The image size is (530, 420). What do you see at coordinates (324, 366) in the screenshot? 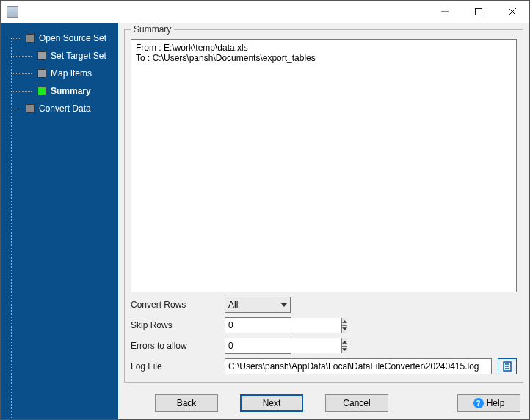
I see `row-log-file: Log File` at bounding box center [324, 366].